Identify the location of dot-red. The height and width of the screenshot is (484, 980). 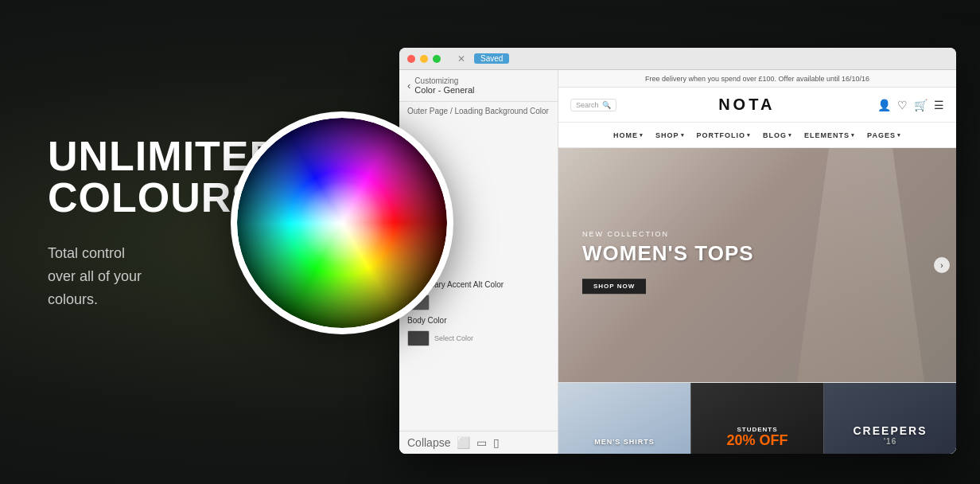
(411, 59).